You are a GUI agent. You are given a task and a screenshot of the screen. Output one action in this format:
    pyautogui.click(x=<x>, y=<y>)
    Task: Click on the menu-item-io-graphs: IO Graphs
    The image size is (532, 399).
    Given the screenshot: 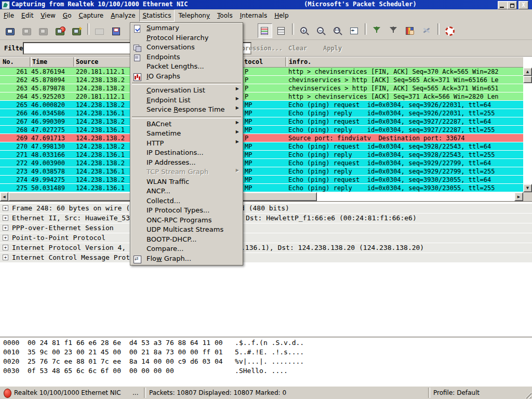 What is the action you would take?
    pyautogui.click(x=187, y=77)
    